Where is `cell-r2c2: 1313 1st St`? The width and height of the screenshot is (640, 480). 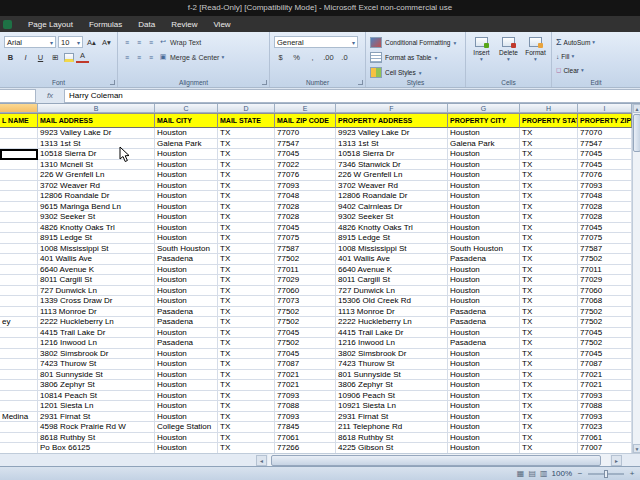 cell-r2c2: 1313 1st St is located at coordinates (96, 144).